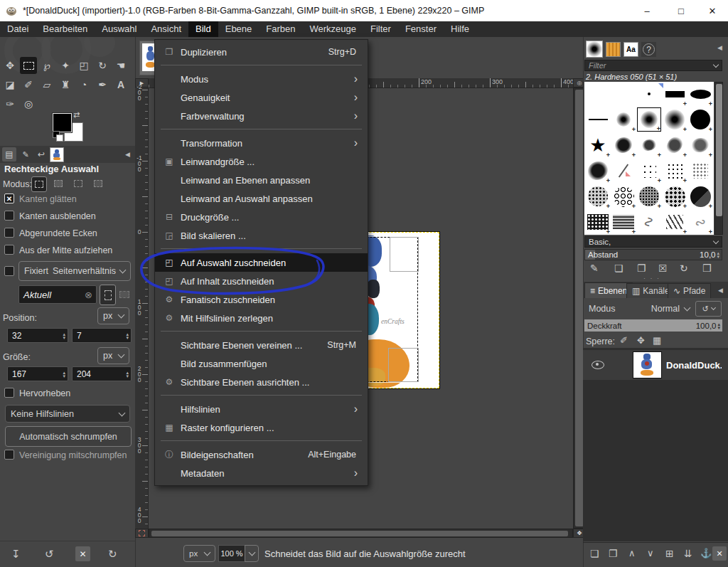 This screenshot has height=567, width=728. I want to click on menu-item-hilfslinien: Hilfslinien›, so click(262, 409).